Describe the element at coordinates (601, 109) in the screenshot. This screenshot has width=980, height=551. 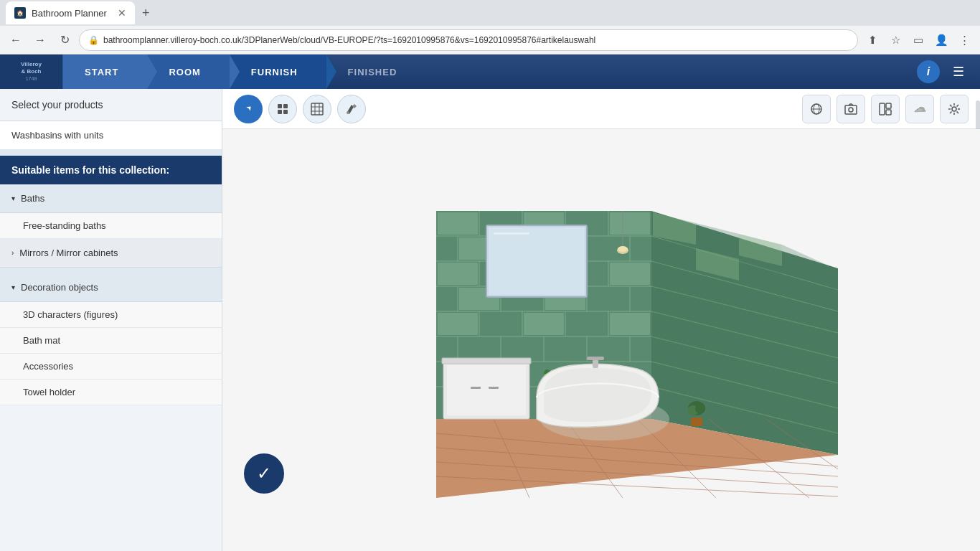
I see `toolbar` at that location.